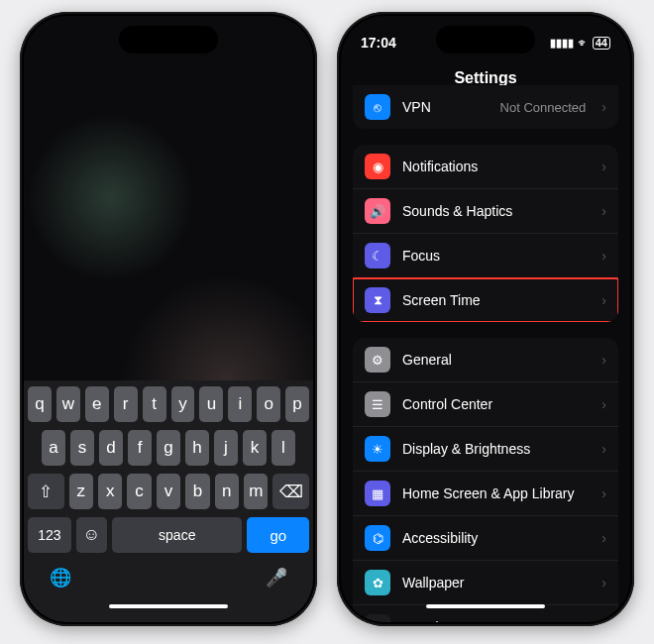 The width and height of the screenshot is (654, 644). Describe the element at coordinates (543, 107) in the screenshot. I see `settings-detail: Not Connected` at that location.